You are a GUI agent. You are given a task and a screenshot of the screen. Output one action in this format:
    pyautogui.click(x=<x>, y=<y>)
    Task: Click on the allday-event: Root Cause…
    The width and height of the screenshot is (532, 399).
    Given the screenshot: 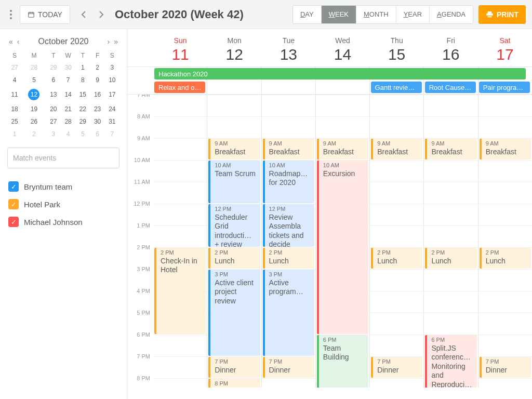 What is the action you would take?
    pyautogui.click(x=450, y=87)
    